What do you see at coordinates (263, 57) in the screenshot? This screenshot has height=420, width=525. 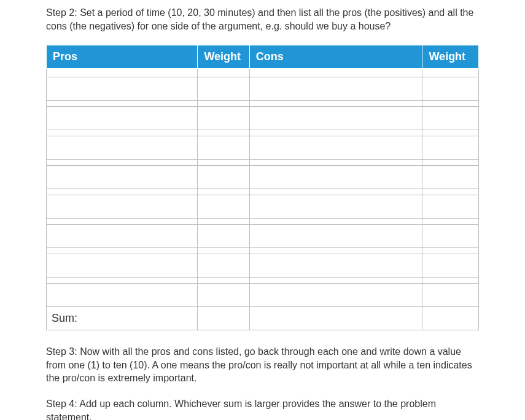 I see `table-header-row: Pros Weight Cons Weight` at bounding box center [263, 57].